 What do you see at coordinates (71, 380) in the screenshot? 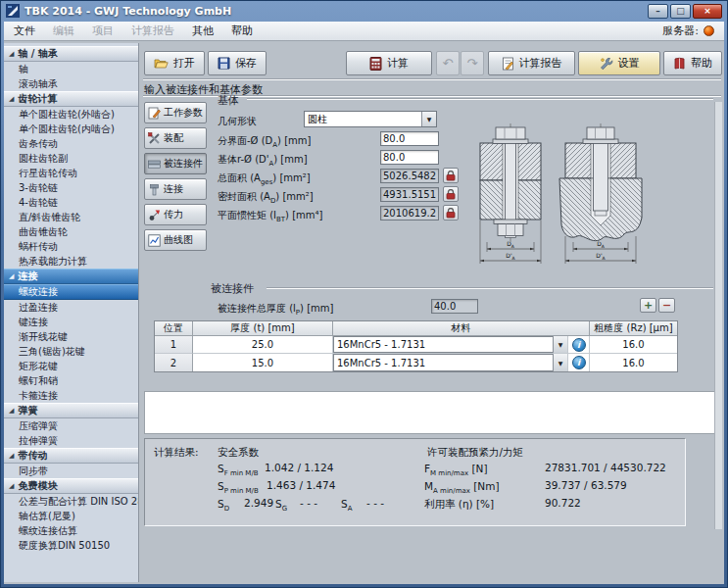
I see `sidebar-item-screws-pins: 螺钉和销` at bounding box center [71, 380].